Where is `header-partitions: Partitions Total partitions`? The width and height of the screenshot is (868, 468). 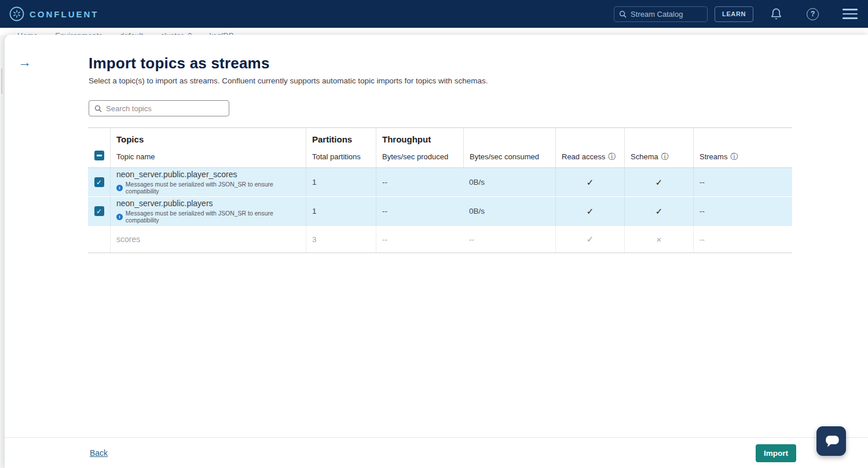 header-partitions: Partitions Total partitions is located at coordinates (340, 148).